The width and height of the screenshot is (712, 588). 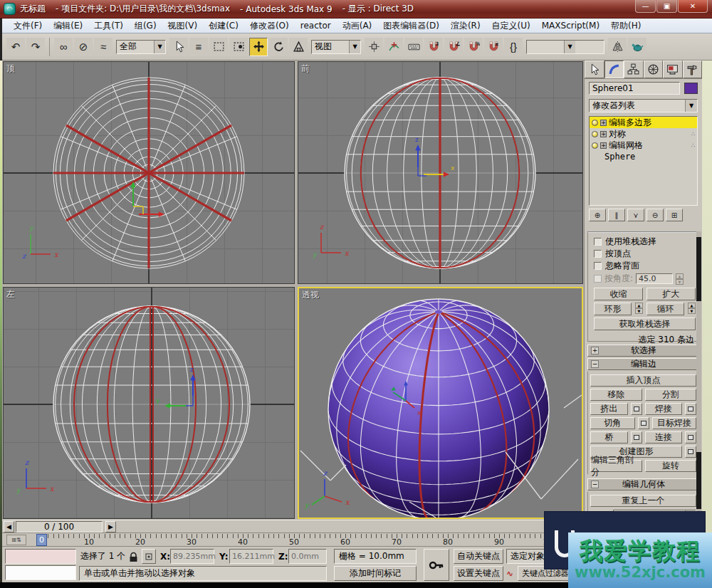 I want to click on time-slider-handle: 0, so click(x=41, y=540).